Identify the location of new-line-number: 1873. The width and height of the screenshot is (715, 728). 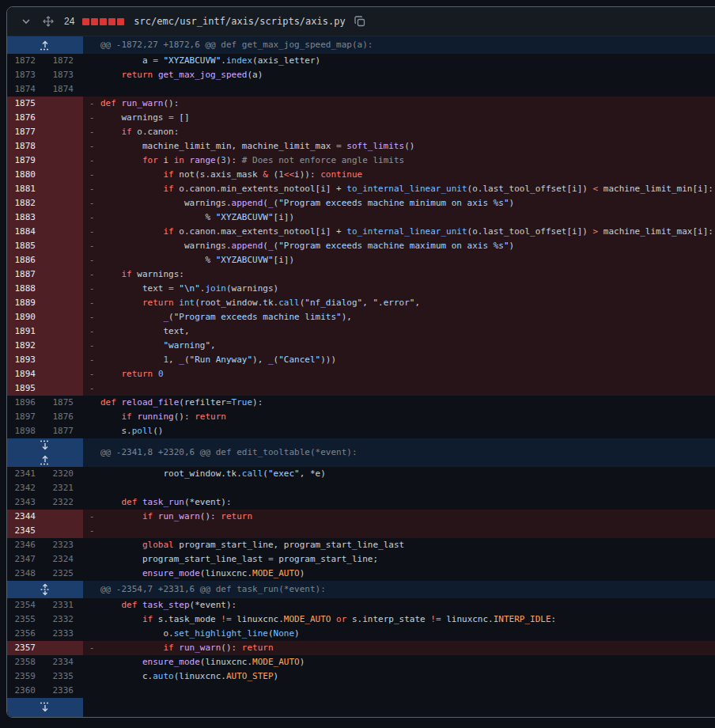
(64, 75).